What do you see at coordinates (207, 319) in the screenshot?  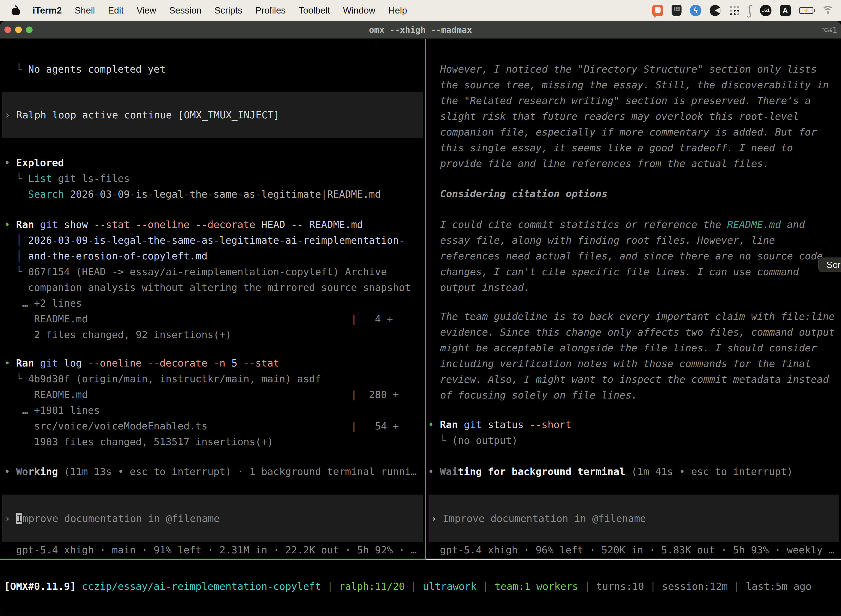 I see `terminal-line: README.md | 4 +` at bounding box center [207, 319].